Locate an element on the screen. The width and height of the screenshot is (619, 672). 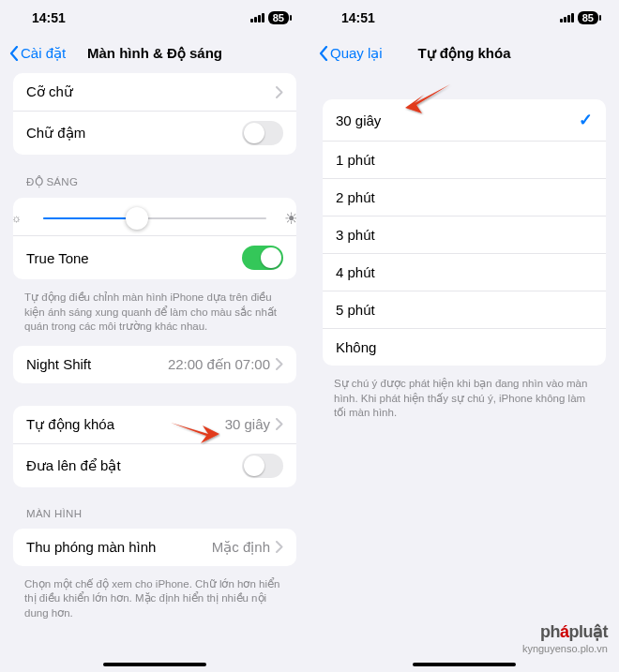
toggle-bold-text is located at coordinates (263, 133).